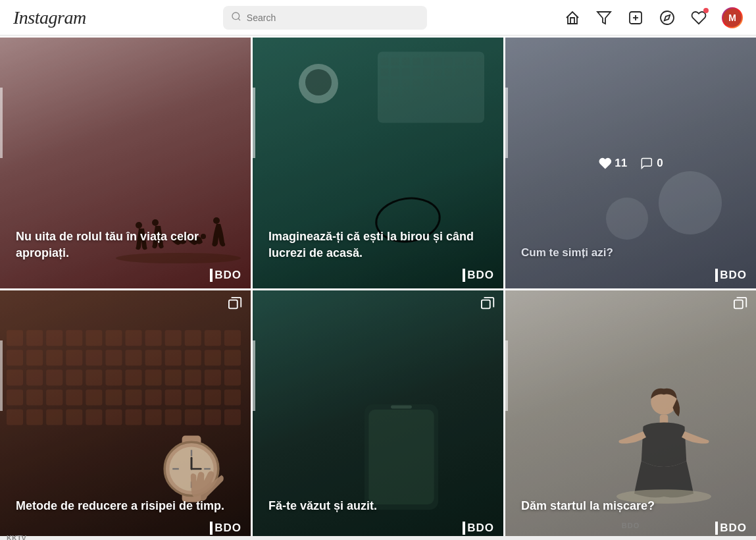  I want to click on header: Instagram, so click(378, 18).